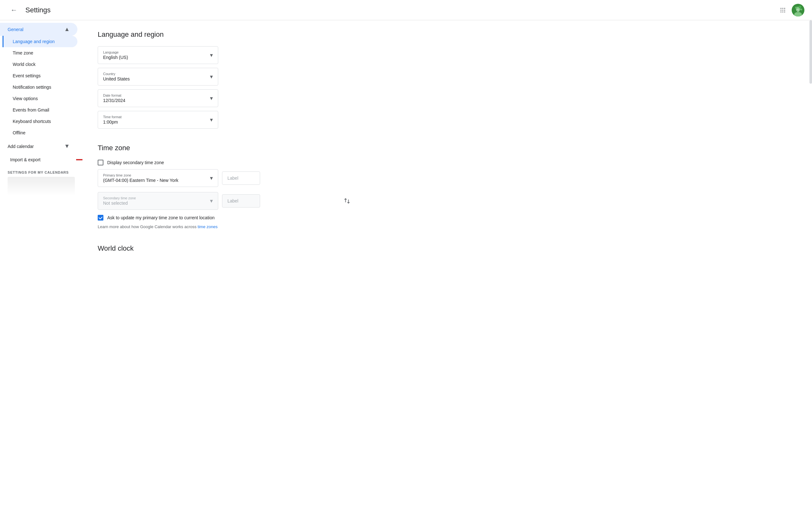  Describe the element at coordinates (19, 133) in the screenshot. I see `sidebar-item-label: Offline` at that location.